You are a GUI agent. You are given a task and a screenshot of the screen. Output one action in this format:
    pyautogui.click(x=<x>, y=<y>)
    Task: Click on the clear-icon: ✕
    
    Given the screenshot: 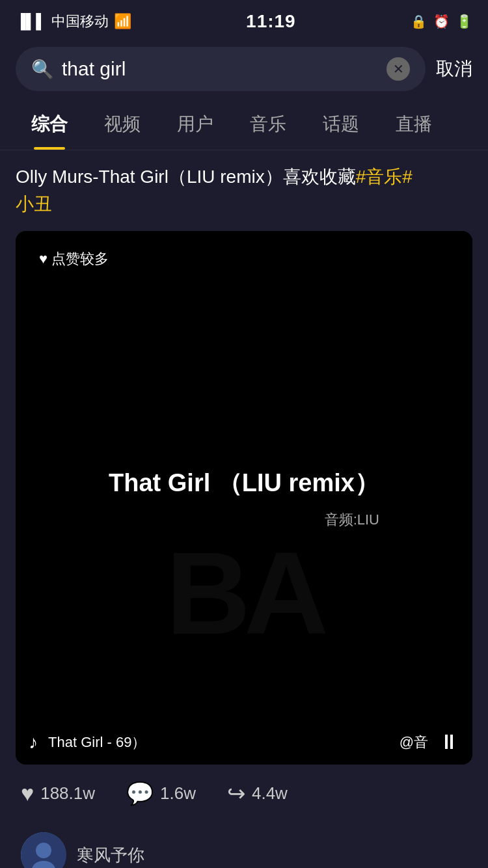 What is the action you would take?
    pyautogui.click(x=398, y=69)
    